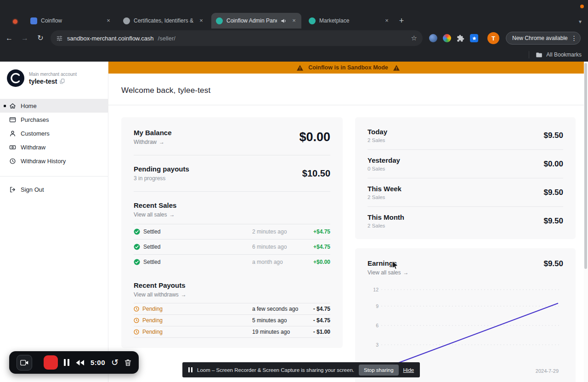 The width and height of the screenshot is (588, 382). I want to click on view-all-sales-link: View all sales→, so click(232, 215).